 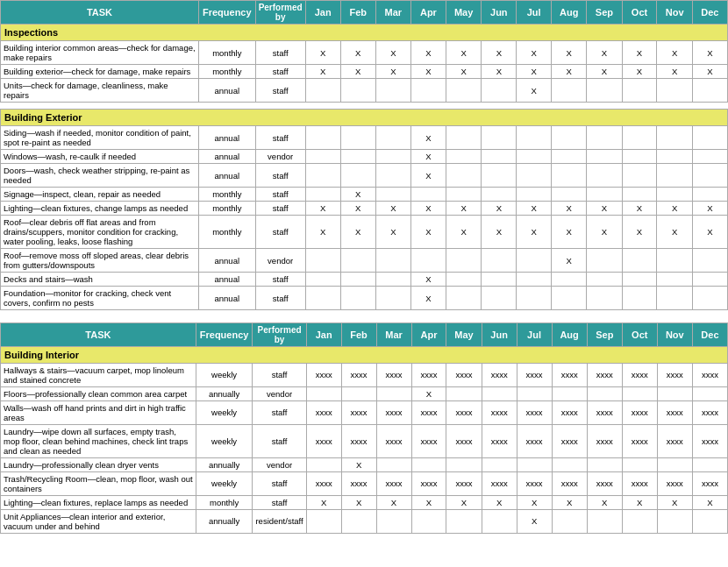 I want to click on task-cell: Doors—wash, check weather stripping, re-…, so click(x=100, y=175).